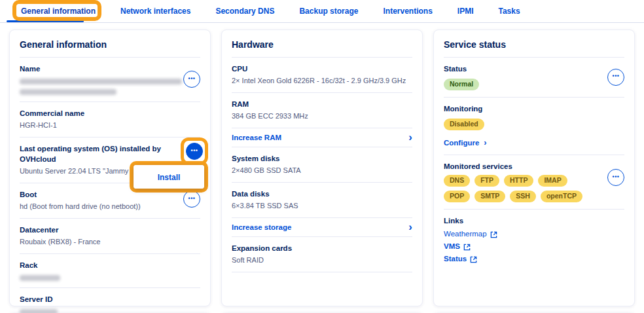  Describe the element at coordinates (534, 182) in the screenshot. I see `field-monitored-services: Monitored services DNS FTP HTTP IMAP POP…` at that location.